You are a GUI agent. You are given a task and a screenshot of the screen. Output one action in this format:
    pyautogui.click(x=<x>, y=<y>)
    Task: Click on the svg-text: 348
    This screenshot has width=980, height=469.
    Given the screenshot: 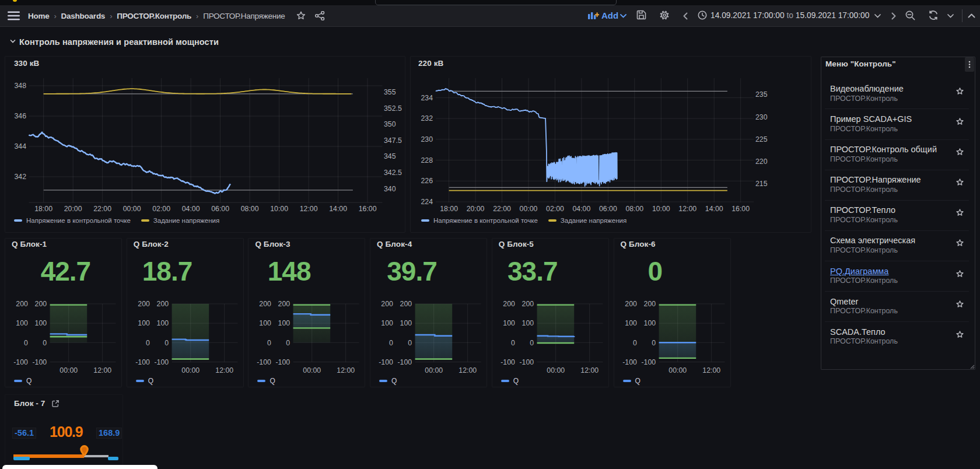 What is the action you would take?
    pyautogui.click(x=20, y=86)
    